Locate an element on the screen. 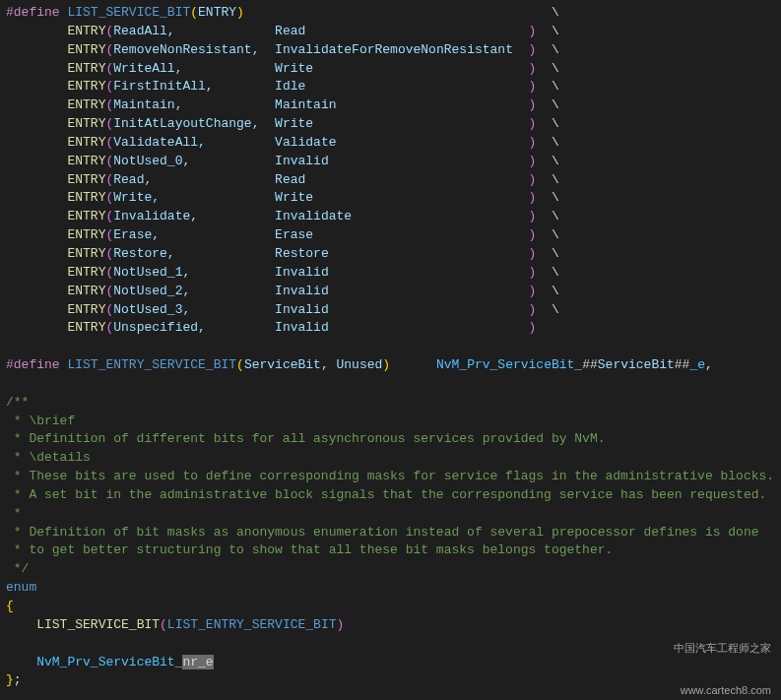 The image size is (781, 700). comment-line: * These bits are used to define correspo… is located at coordinates (390, 477).